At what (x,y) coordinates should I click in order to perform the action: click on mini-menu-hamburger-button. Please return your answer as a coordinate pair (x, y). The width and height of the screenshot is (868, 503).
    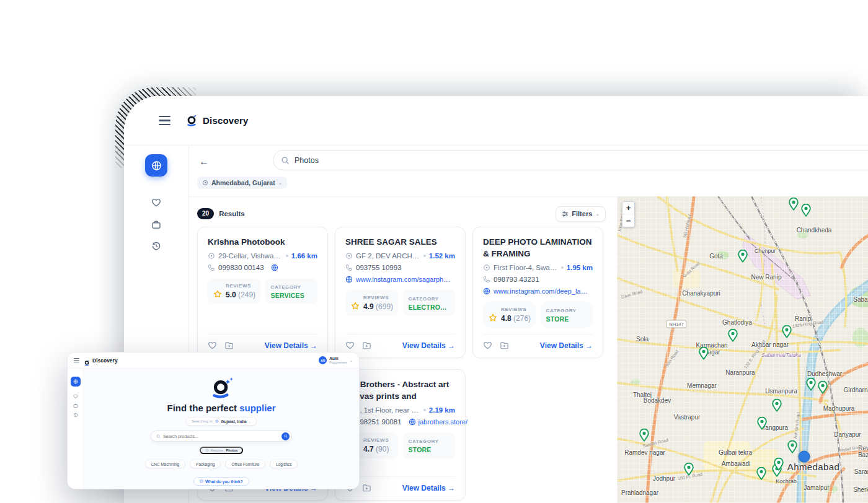
    Looking at the image, I should click on (77, 361).